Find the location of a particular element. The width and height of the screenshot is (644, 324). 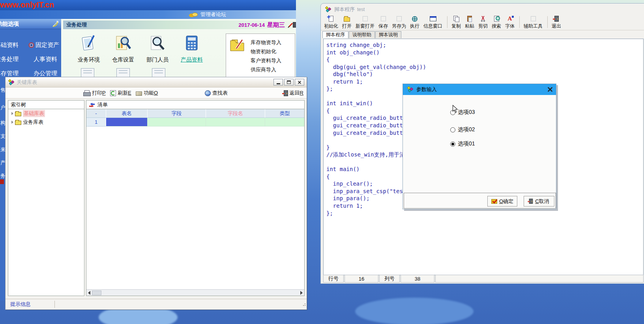

open-new-window-button: 新窗打开 is located at coordinates (365, 22).